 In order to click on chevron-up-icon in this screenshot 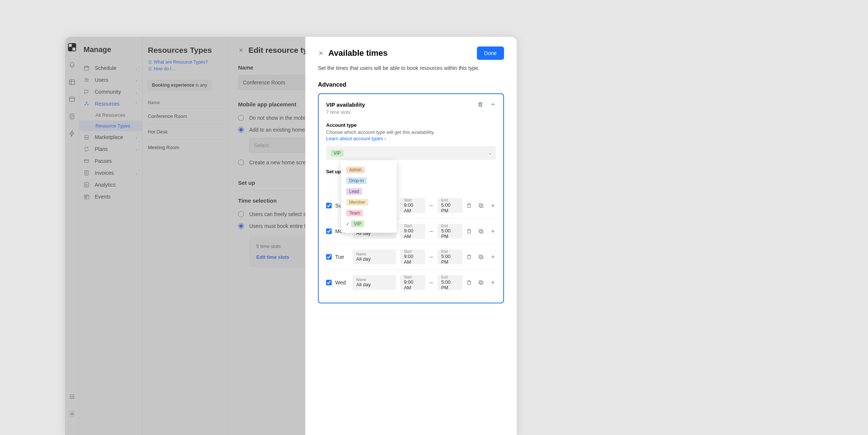, I will do `click(493, 104)`.